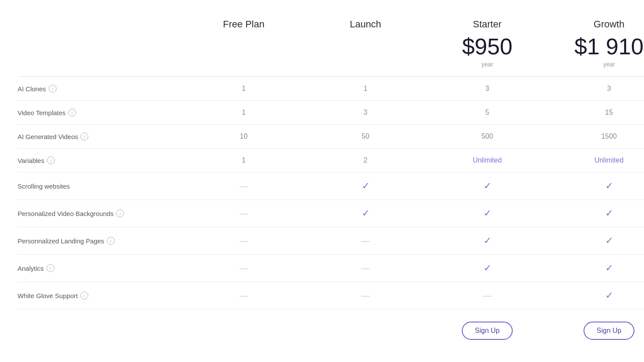  Describe the element at coordinates (609, 331) in the screenshot. I see `growth-signup-button: Sign Up` at that location.